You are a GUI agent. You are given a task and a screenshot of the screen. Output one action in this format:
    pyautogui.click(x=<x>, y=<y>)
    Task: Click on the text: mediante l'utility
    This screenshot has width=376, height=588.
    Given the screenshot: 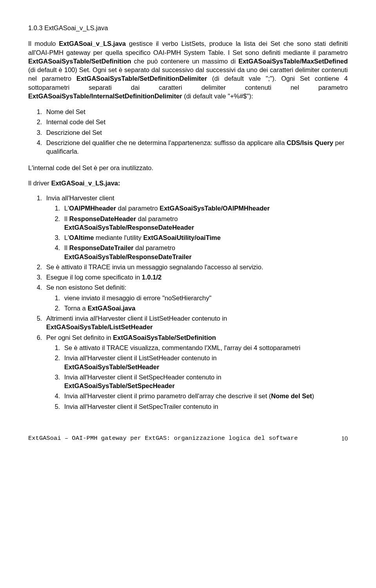 What is the action you would take?
    pyautogui.click(x=119, y=238)
    